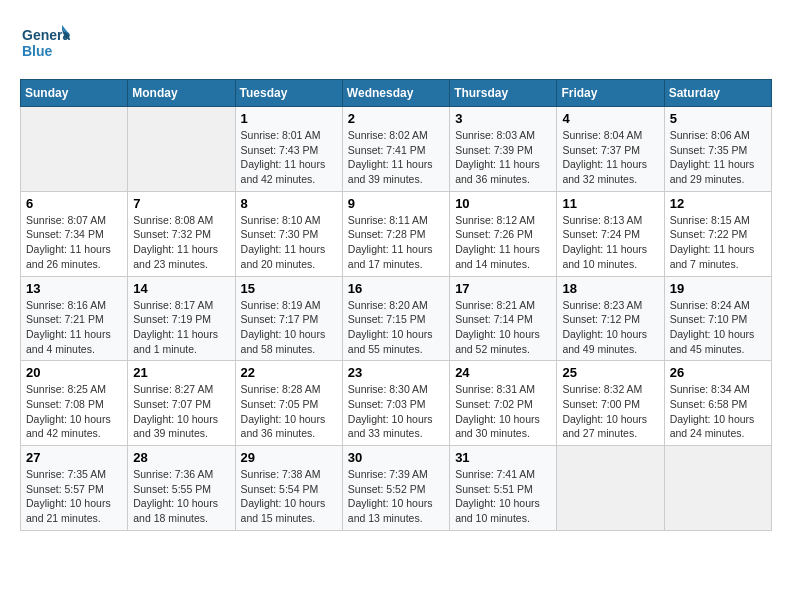 The height and width of the screenshot is (612, 792). What do you see at coordinates (74, 288) in the screenshot?
I see `day-number: 13` at bounding box center [74, 288].